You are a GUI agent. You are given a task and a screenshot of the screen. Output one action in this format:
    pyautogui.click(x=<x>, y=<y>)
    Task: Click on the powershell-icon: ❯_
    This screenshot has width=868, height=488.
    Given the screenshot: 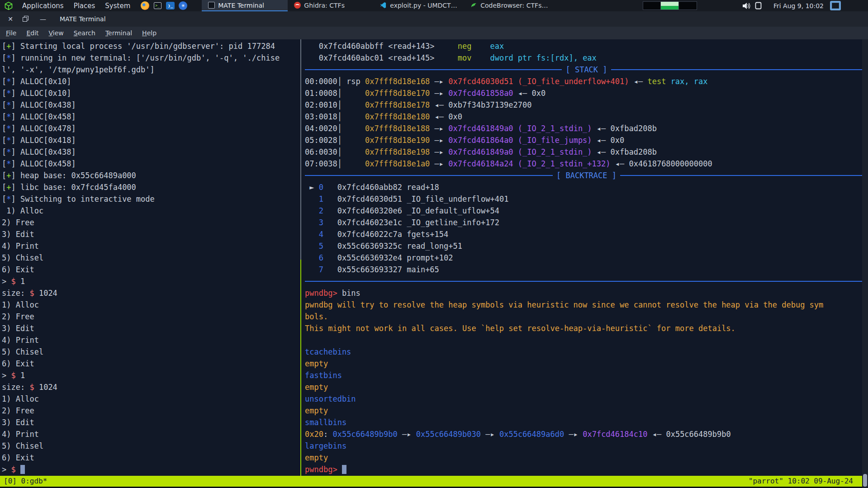 What is the action you would take?
    pyautogui.click(x=170, y=5)
    